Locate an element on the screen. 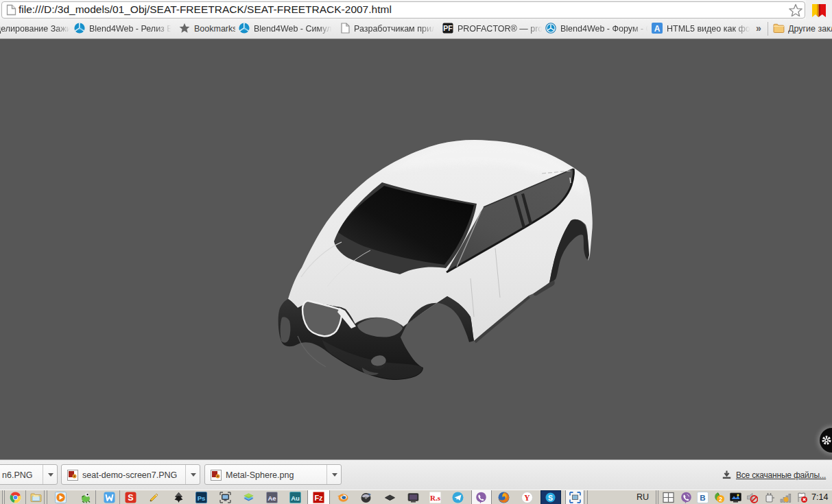 This screenshot has height=504, width=832. svg-text: Fz is located at coordinates (318, 498).